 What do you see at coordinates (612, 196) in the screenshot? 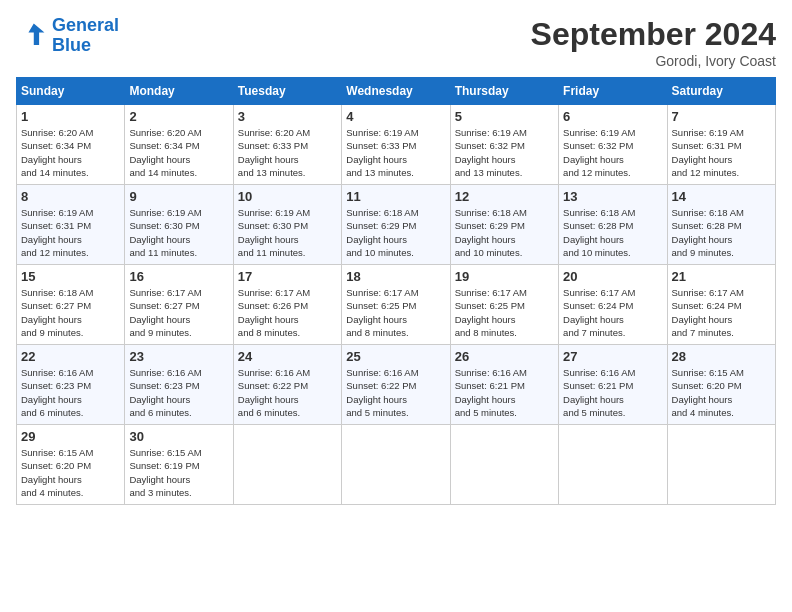
I see `day-number: 13` at bounding box center [612, 196].